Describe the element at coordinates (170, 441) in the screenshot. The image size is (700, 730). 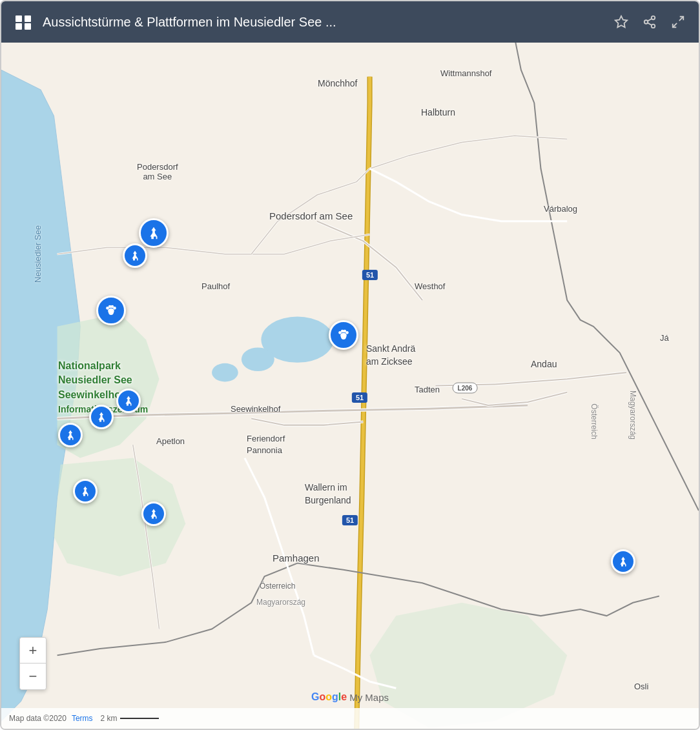
I see `place-apetlon: Apetlon` at that location.